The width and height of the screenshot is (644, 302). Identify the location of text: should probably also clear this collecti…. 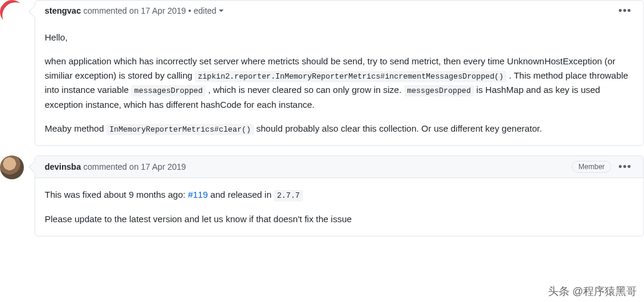
(400, 129).